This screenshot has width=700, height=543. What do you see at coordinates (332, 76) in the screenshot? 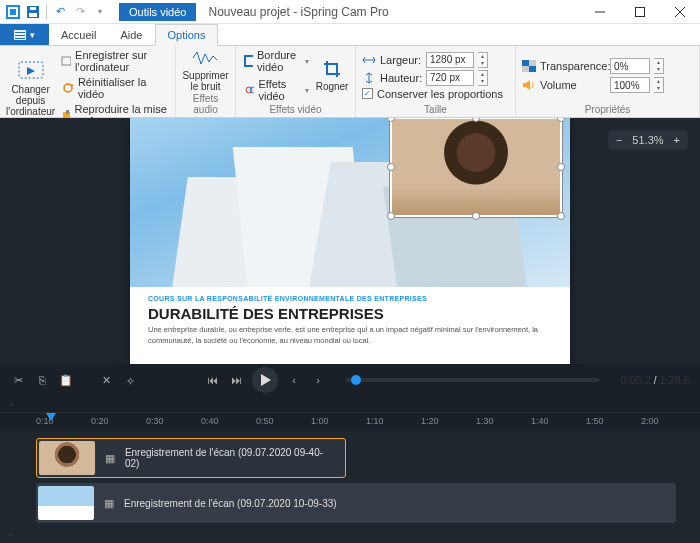
I see `crop-button: Rogner` at bounding box center [332, 76].